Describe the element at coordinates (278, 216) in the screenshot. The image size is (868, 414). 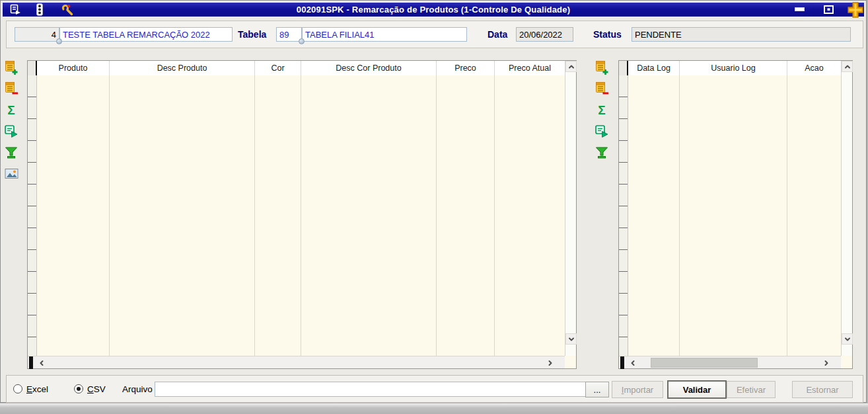
I see `body-col-cor` at that location.